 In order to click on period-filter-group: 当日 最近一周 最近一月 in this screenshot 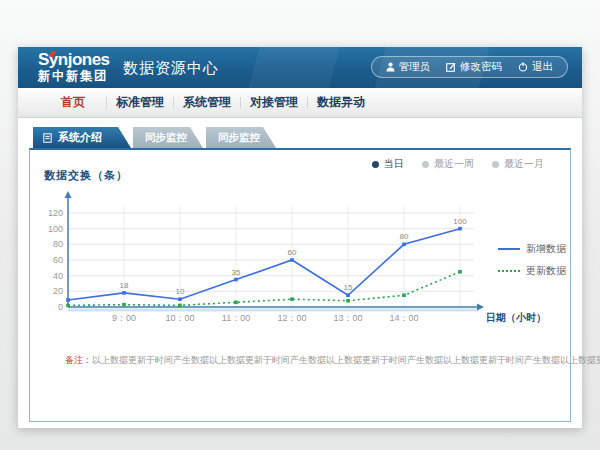, I will do `click(458, 164)`.